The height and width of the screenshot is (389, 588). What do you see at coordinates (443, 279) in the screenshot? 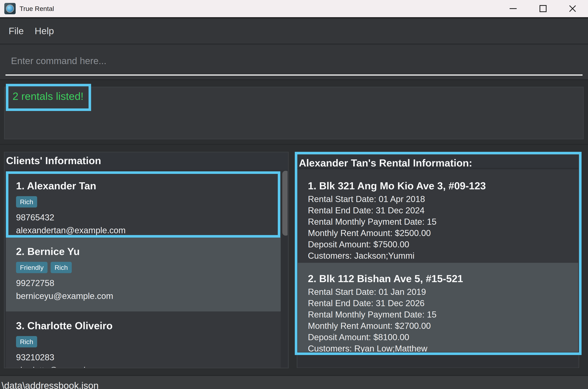
I see `rental-address: 2. Blk 112 Bishan Ave 5, #15-521` at bounding box center [443, 279].